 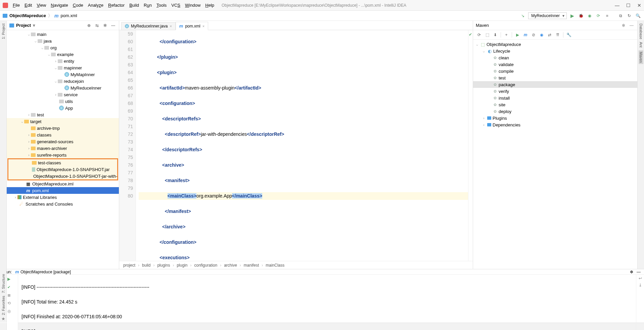 What do you see at coordinates (517, 35) in the screenshot?
I see `run-icon: ▶` at bounding box center [517, 35].